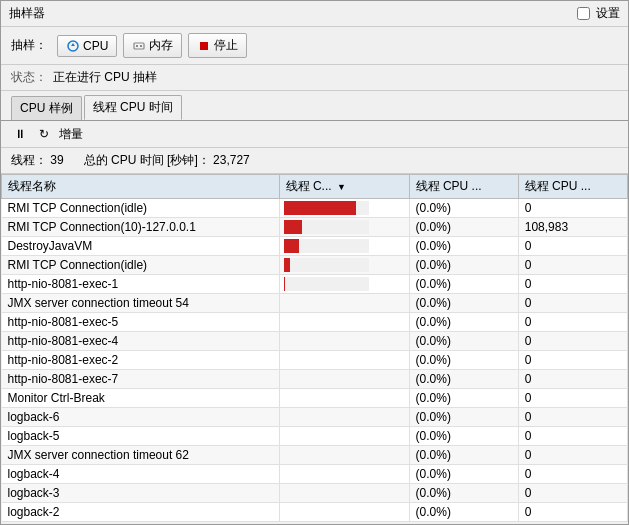  Describe the element at coordinates (44, 134) in the screenshot. I see `refresh-button: ↻` at that location.